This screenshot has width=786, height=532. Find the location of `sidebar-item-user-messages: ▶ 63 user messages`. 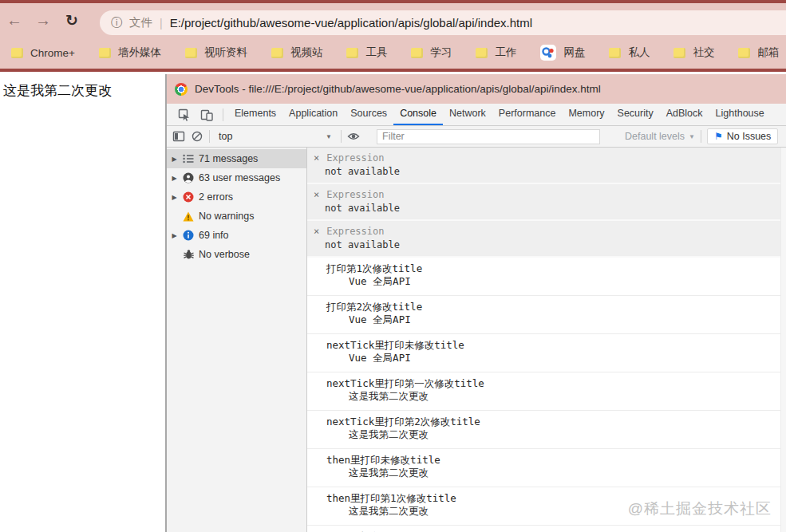

sidebar-item-user-messages: ▶ 63 user messages is located at coordinates (236, 178).